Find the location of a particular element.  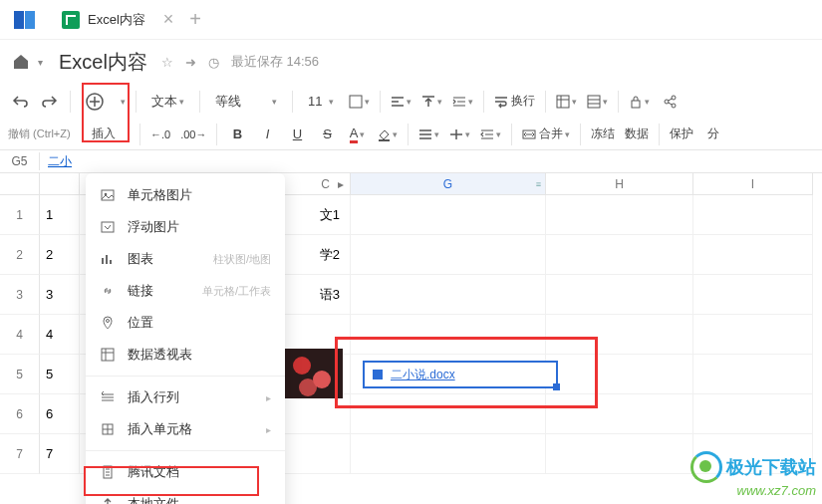

font-size-select: 11▾ is located at coordinates (321, 102).